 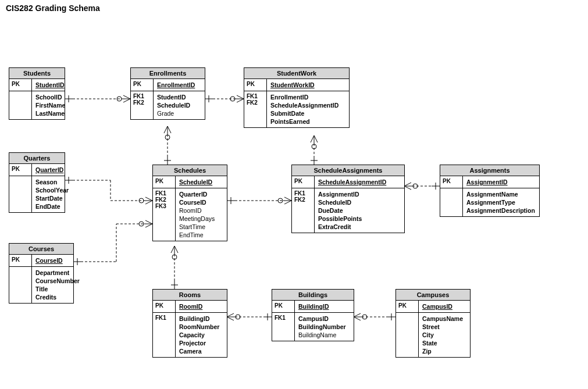 What do you see at coordinates (41, 249) in the screenshot?
I see `entity-header: Courses` at bounding box center [41, 249].